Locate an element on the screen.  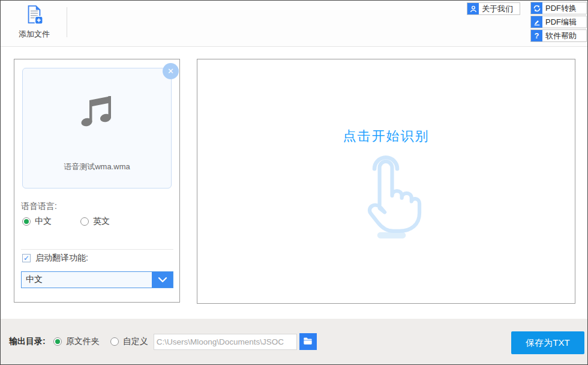
pdf-edit-button: PDF编辑 is located at coordinates (559, 22).